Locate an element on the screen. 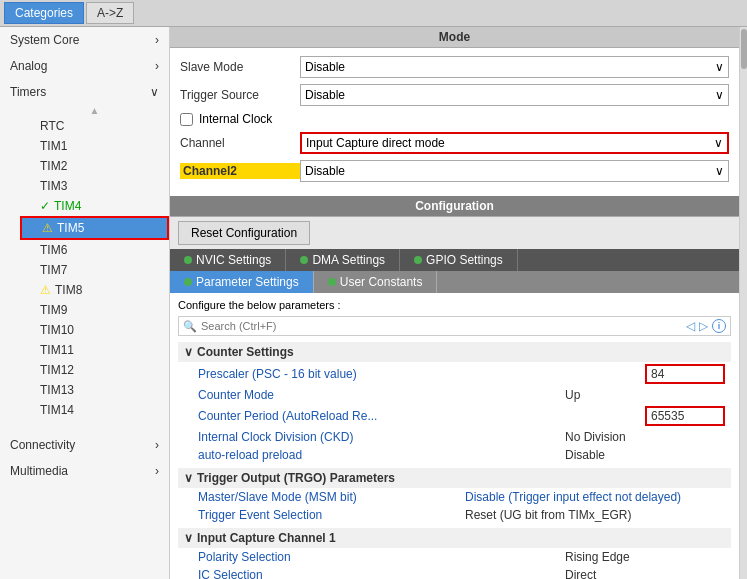 The image size is (747, 579). multimedia-label: Multimedia is located at coordinates (39, 471).